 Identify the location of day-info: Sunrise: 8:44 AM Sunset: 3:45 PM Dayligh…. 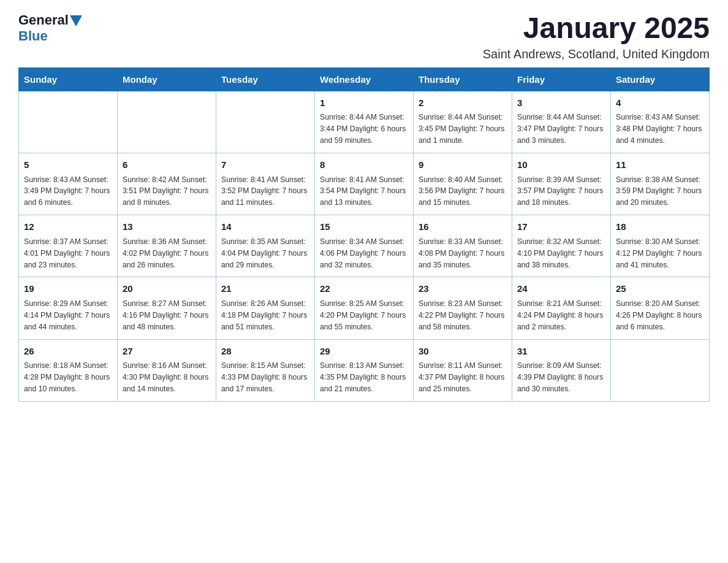
(463, 129).